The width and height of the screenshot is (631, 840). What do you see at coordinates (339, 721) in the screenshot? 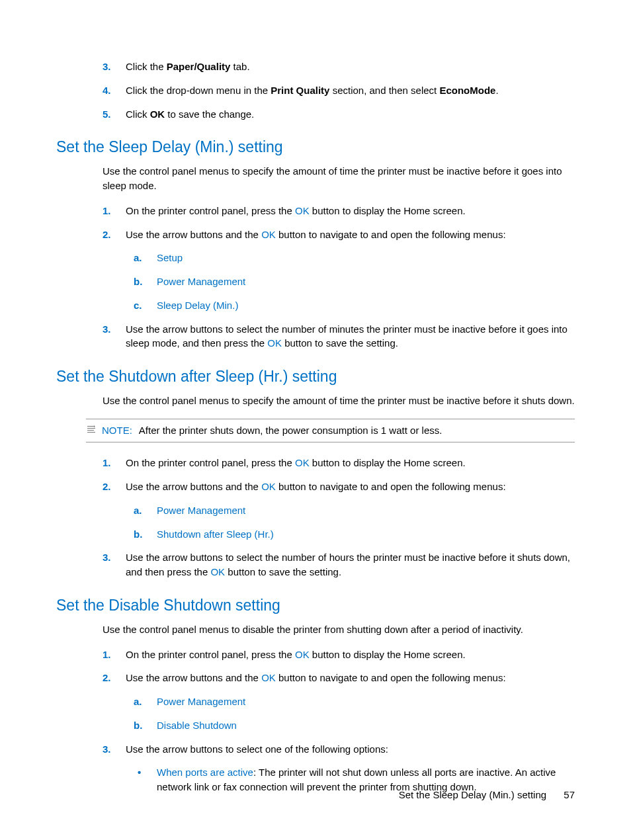
I see `steps-disable-shutdown: 1. On the printer control panel, press t…` at bounding box center [339, 721].